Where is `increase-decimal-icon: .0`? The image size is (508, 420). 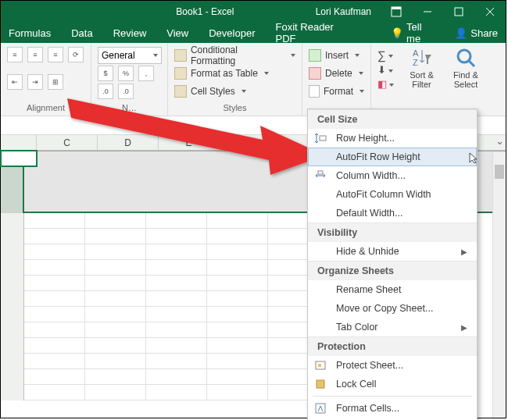 increase-decimal-icon: .0 is located at coordinates (106, 91).